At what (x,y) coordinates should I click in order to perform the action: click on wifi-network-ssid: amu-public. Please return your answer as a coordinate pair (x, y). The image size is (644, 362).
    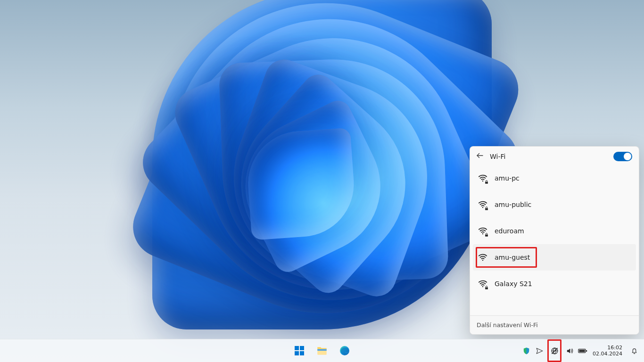
    Looking at the image, I should click on (513, 205).